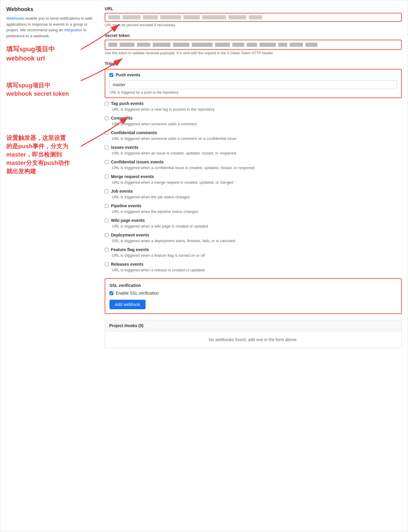 The width and height of the screenshot is (408, 532). What do you see at coordinates (253, 35) in the screenshot?
I see `secret-token-label: Secret token` at bounding box center [253, 35].